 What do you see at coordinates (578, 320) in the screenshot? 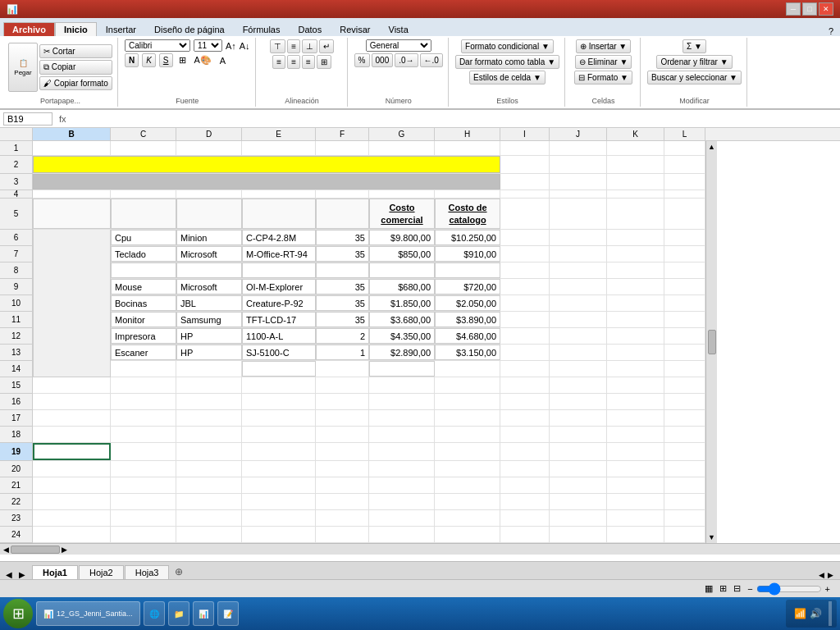
I see `cell-j11` at bounding box center [578, 320].